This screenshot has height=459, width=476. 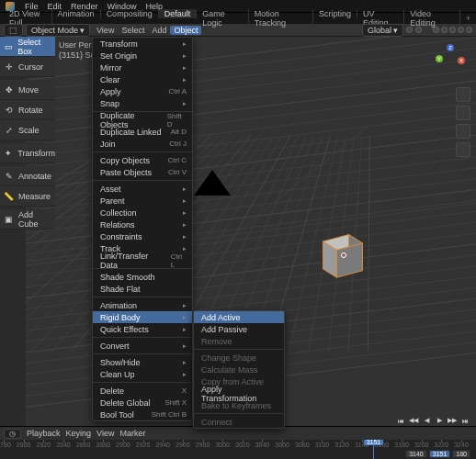 What do you see at coordinates (452, 420) in the screenshot?
I see `transport-btn-4: ▶▶` at bounding box center [452, 420].